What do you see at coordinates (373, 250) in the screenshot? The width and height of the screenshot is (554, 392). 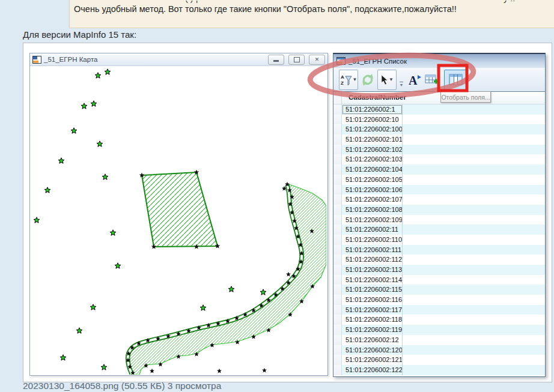 I see `cell-cadastral-number: 51:01:2206002:111` at bounding box center [373, 250].